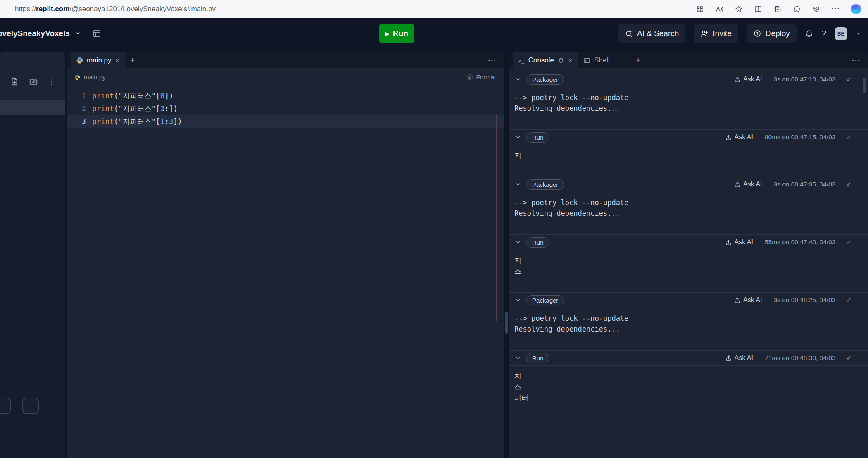 This screenshot has height=458, width=868. Describe the element at coordinates (470, 77) in the screenshot. I see `format-icon` at that location.